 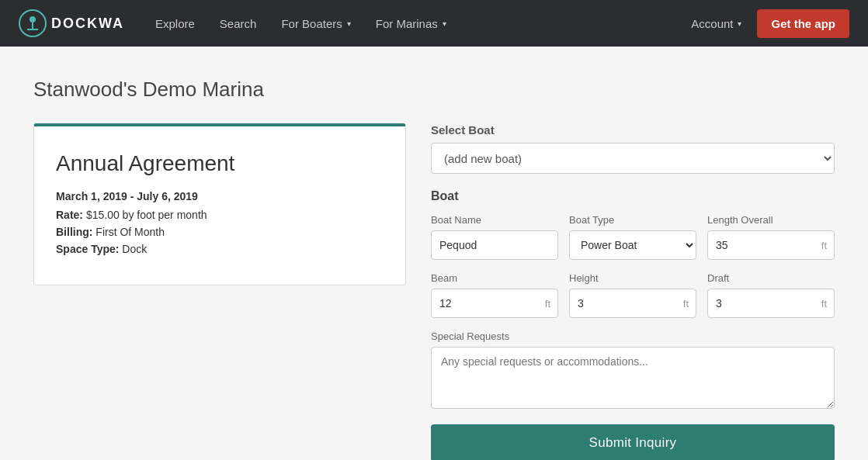 I want to click on nav-account: Account ▾, so click(x=716, y=23).